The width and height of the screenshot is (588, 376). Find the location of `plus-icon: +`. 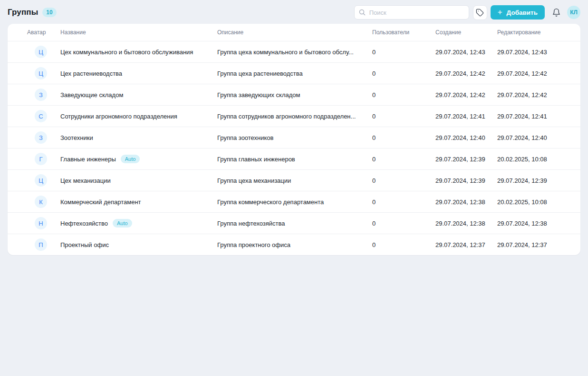

plus-icon: + is located at coordinates (500, 12).